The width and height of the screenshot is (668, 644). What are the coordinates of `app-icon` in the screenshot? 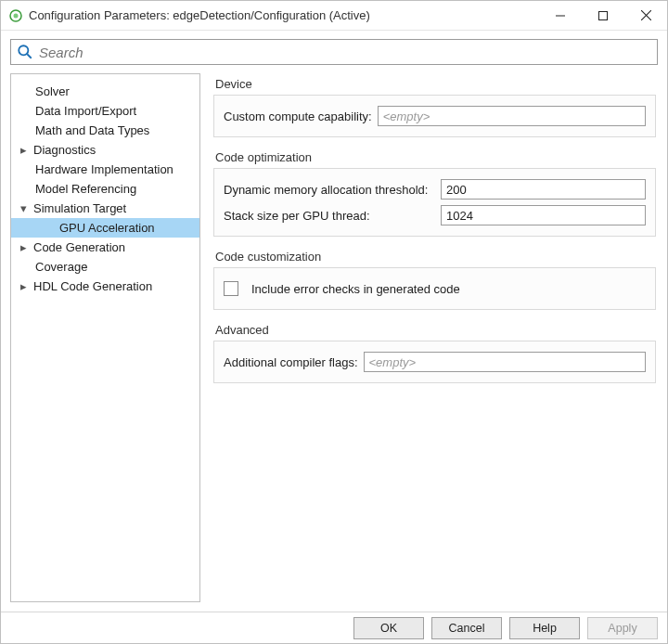 It's located at (16, 16).